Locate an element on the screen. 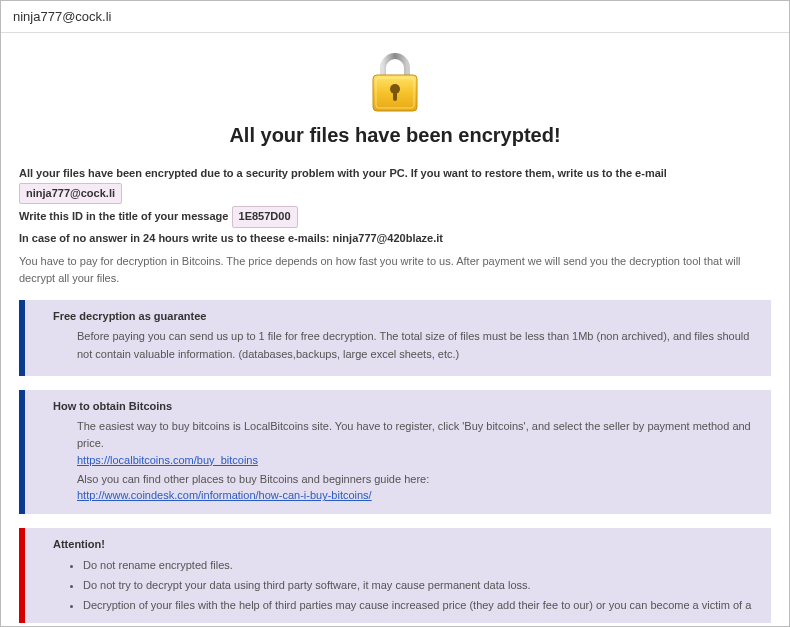 This screenshot has width=790, height=627. intro-line3: In case of no answer in 24 hours write u… is located at coordinates (176, 238).